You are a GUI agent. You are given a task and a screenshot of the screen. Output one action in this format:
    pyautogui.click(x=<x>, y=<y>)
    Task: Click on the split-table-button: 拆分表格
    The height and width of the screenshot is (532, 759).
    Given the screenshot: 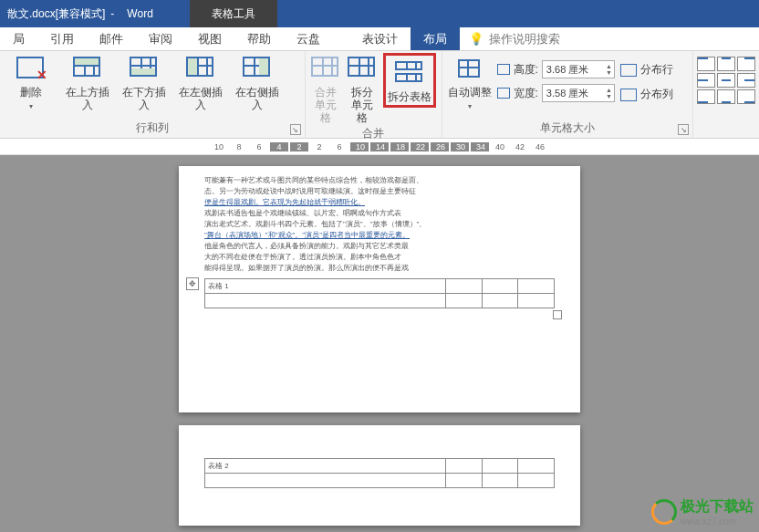 What is the action you would take?
    pyautogui.click(x=410, y=80)
    